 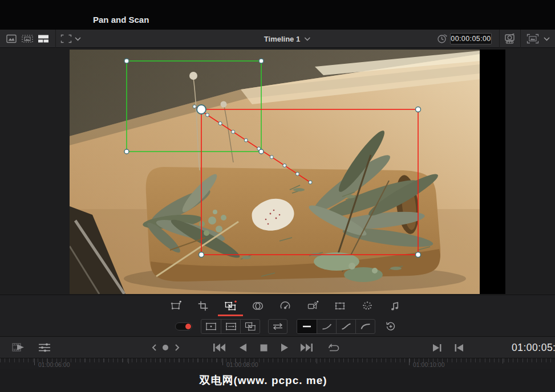 What do you see at coordinates (177, 348) in the screenshot?
I see `next-keyframe-icon` at bounding box center [177, 348].